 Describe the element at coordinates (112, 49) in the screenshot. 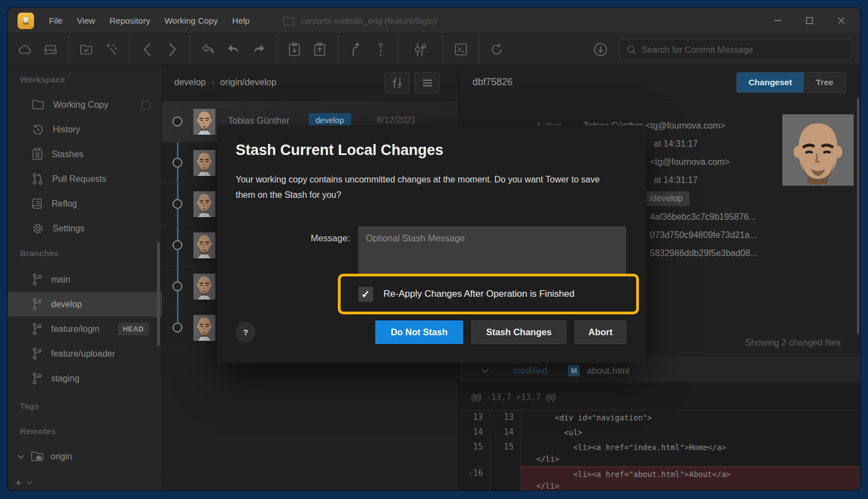

I see `quick-actions-wand-button` at that location.